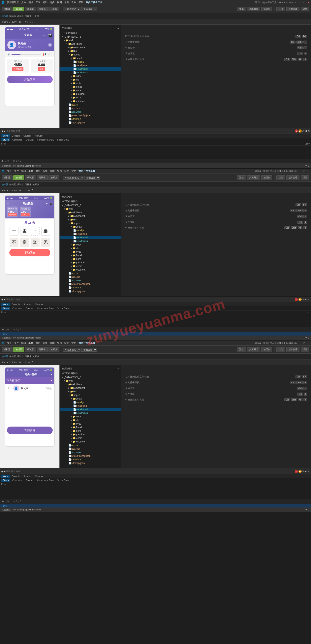 This screenshot has height=644, width=311. I want to click on sub-debug: 调试器, so click(20, 16).